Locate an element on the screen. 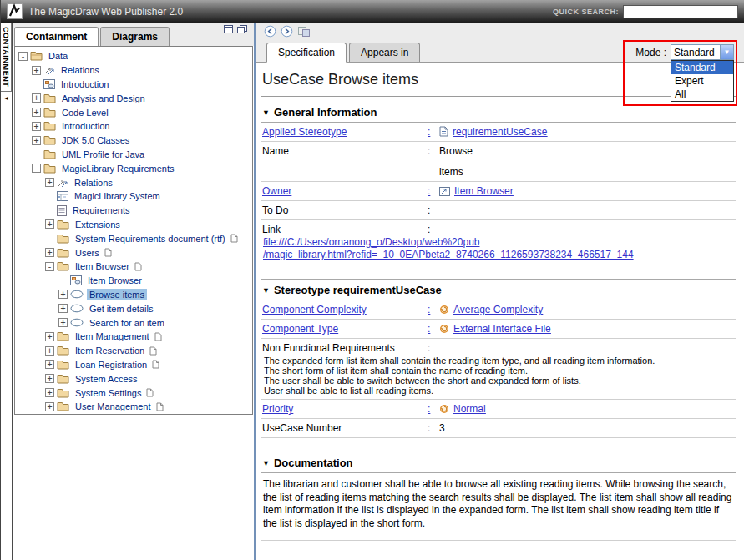 Image resolution: width=744 pixels, height=560 pixels. tree-item-label: Code Level is located at coordinates (85, 113).